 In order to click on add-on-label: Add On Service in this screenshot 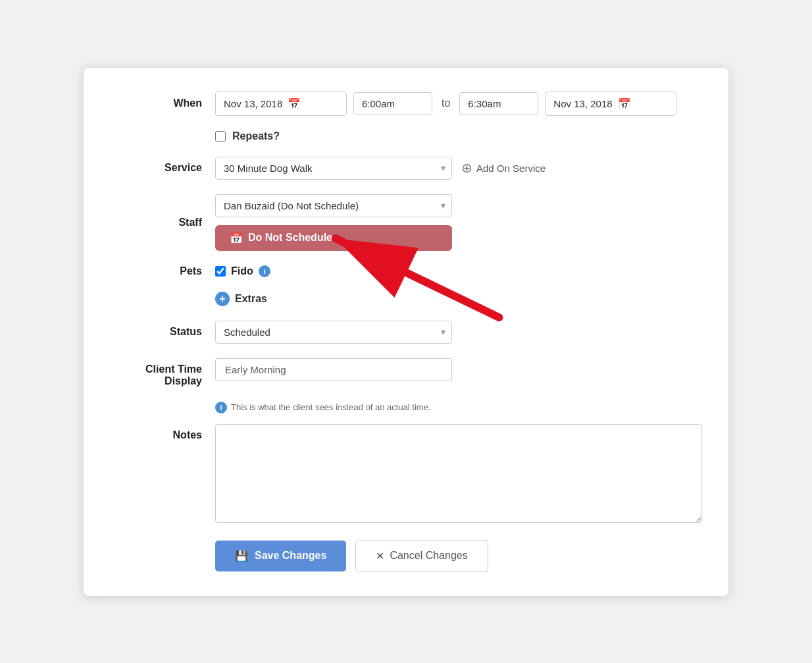, I will do `click(511, 169)`.